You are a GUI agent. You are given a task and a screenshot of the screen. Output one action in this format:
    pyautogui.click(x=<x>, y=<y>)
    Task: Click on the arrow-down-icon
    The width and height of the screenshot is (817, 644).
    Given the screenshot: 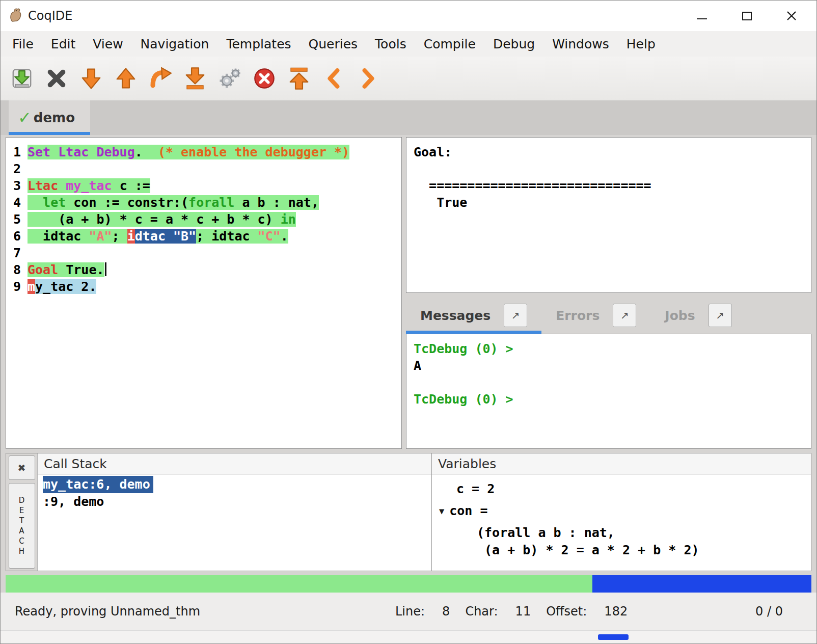 What is the action you would take?
    pyautogui.click(x=91, y=78)
    